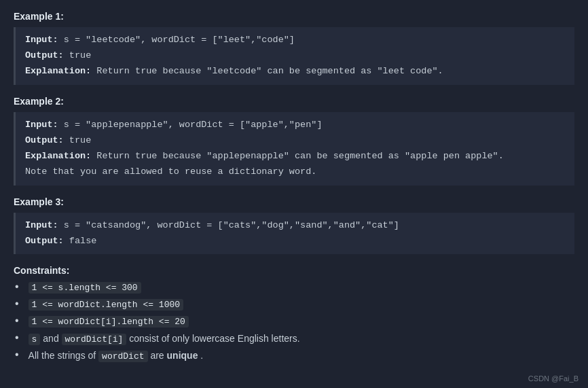 The width and height of the screenshot is (588, 388). I want to click on wordDict-code: wordDict, so click(123, 356).